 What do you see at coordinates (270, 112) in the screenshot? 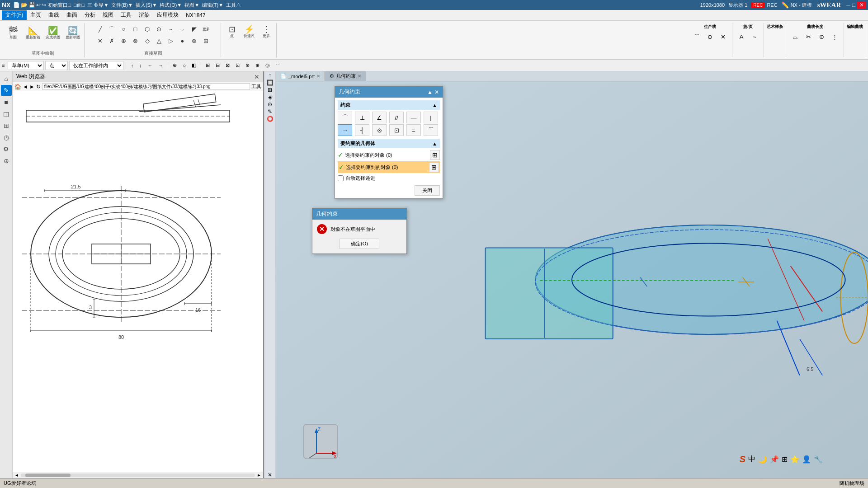
I see `vt-view5: ✎` at bounding box center [270, 112].